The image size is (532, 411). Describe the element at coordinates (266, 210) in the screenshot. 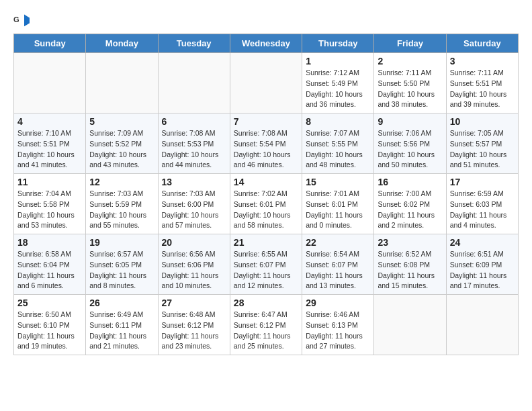

I see `day-info: Sunrise: 7:02 AM Sunset: 6:01 PM Dayligh…` at that location.